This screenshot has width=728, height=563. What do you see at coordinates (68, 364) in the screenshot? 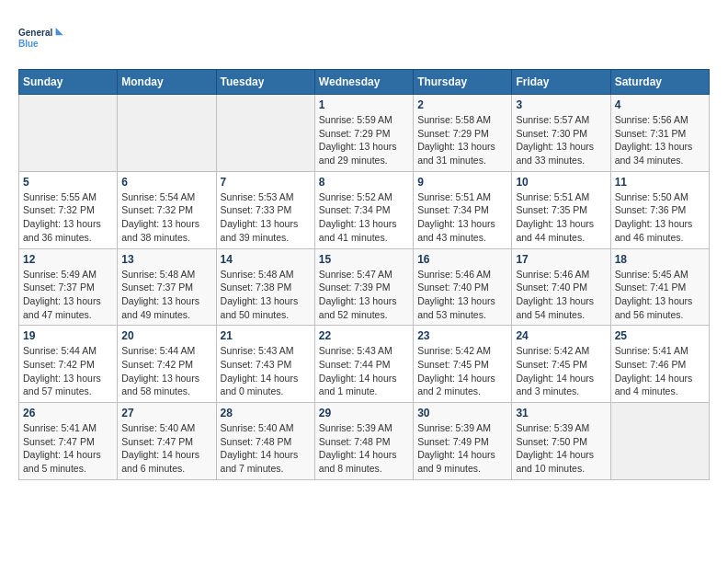
I see `calendar-cell: 19Sunrise: 5:44 AM Sunset: 7:42 PM Dayli…` at bounding box center [68, 364].